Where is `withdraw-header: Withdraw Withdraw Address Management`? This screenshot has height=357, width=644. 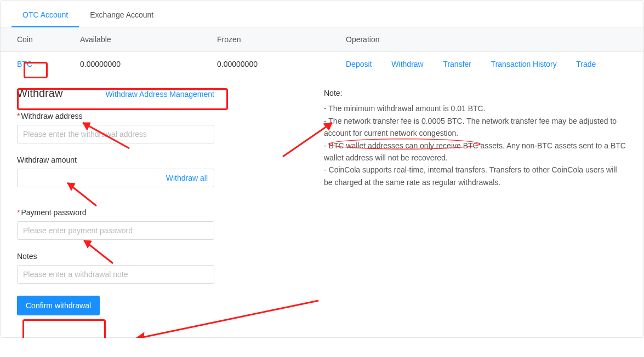 withdraw-header: Withdraw Withdraw Address Management is located at coordinates (116, 94).